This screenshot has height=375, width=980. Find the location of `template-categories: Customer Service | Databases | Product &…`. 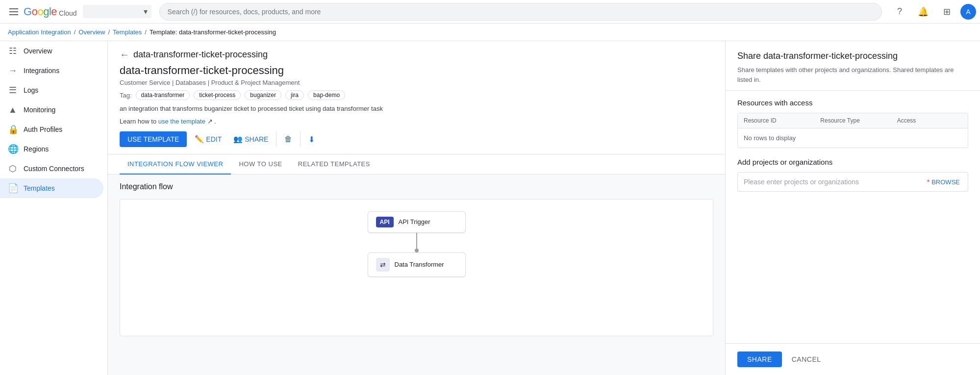

template-categories: Customer Service | Databases | Product &… is located at coordinates (417, 82).